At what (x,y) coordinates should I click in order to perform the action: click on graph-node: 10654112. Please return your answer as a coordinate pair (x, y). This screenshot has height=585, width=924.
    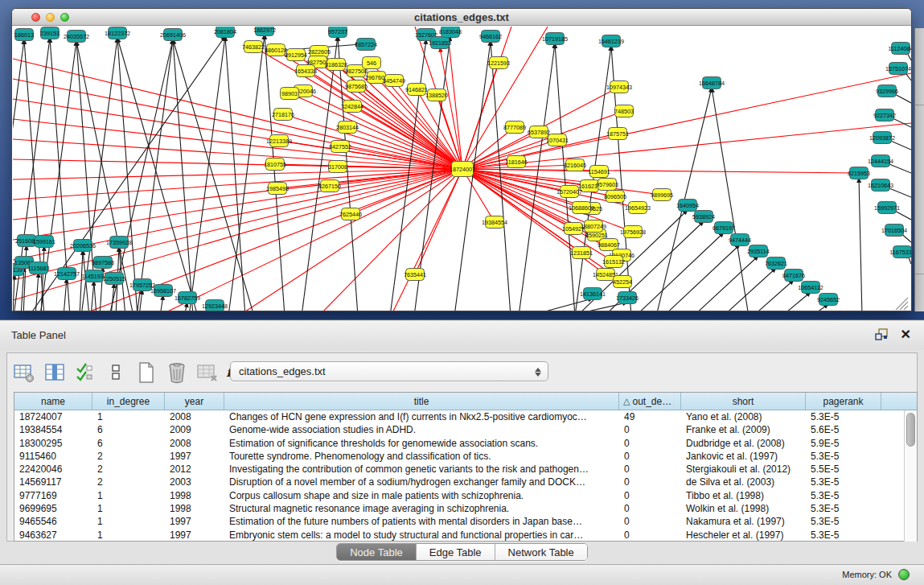
    Looking at the image, I should click on (811, 288).